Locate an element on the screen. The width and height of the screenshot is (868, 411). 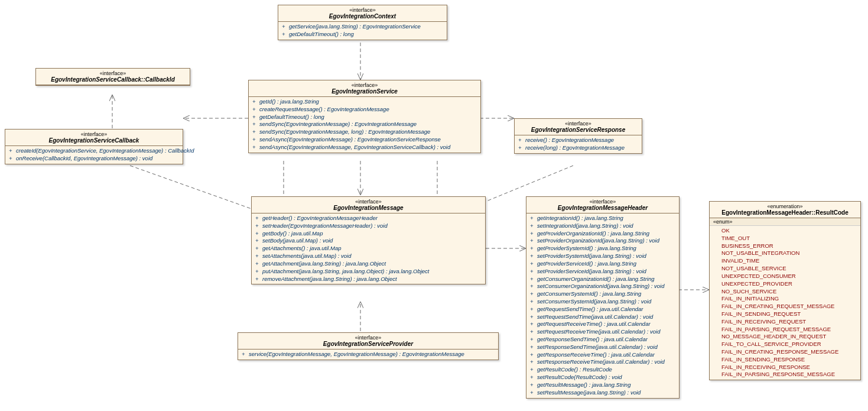
op-list: +createId(EgovIntegrationService, EgovIn… is located at coordinates (94, 155).